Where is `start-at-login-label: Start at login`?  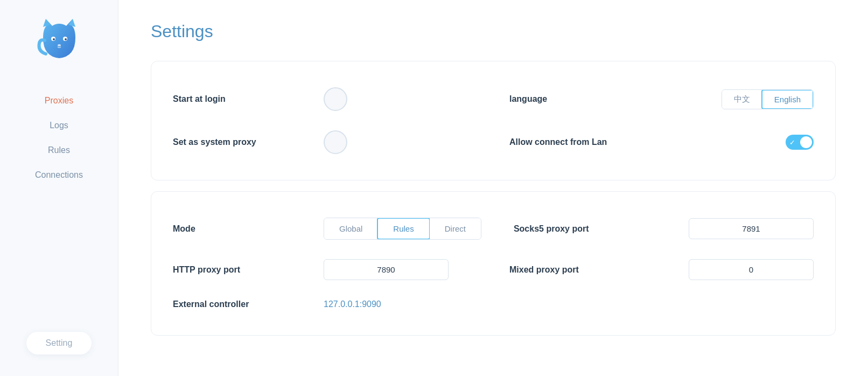 start-at-login-label: Start at login is located at coordinates (232, 99).